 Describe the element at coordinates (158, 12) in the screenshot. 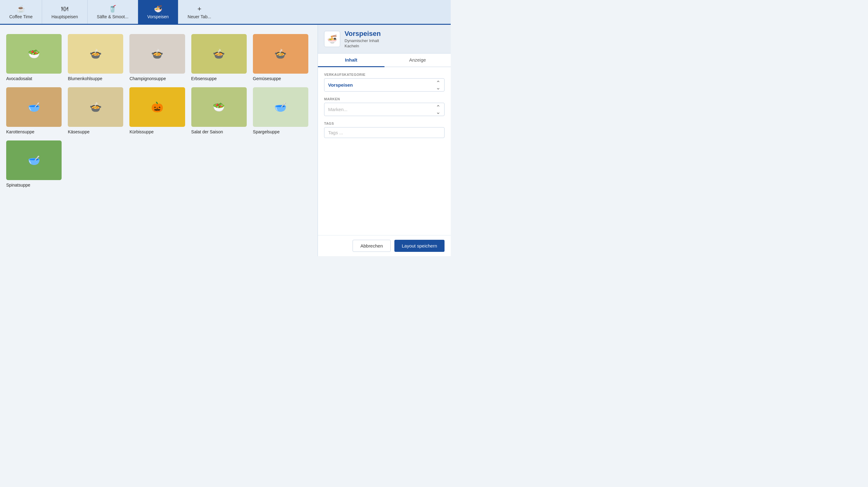

I see `tab-vorspeisen: 🍜 Vorspeisen` at that location.